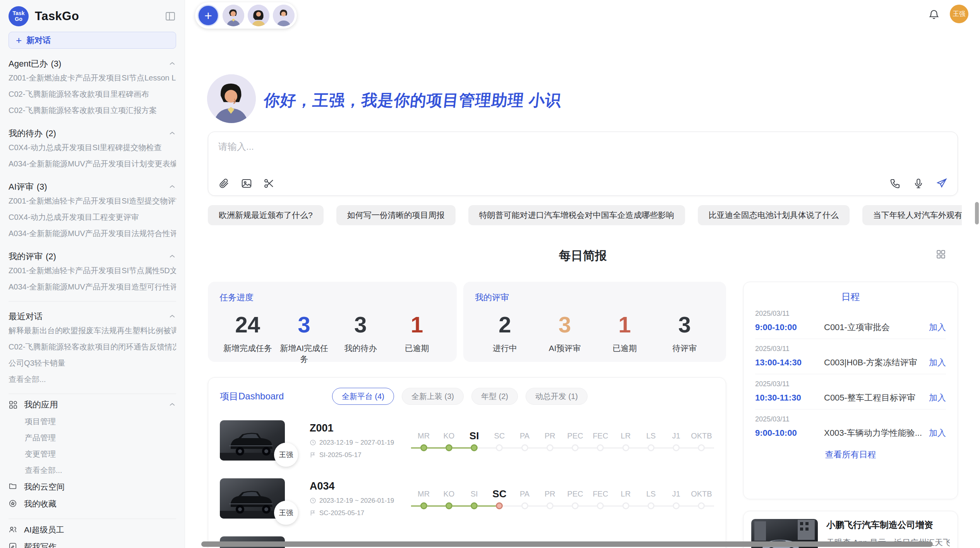  I want to click on attachment-icon, so click(224, 183).